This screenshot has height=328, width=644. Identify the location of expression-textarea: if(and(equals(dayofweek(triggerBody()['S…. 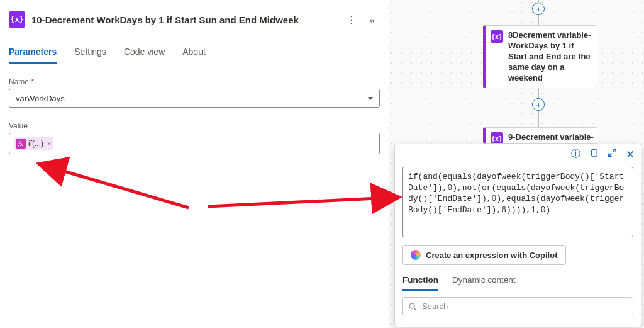
(518, 202).